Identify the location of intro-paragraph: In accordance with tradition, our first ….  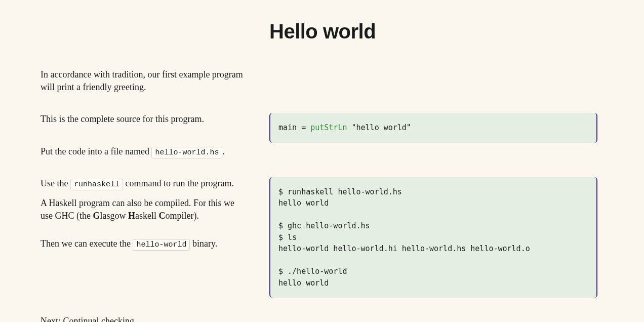
(142, 81).